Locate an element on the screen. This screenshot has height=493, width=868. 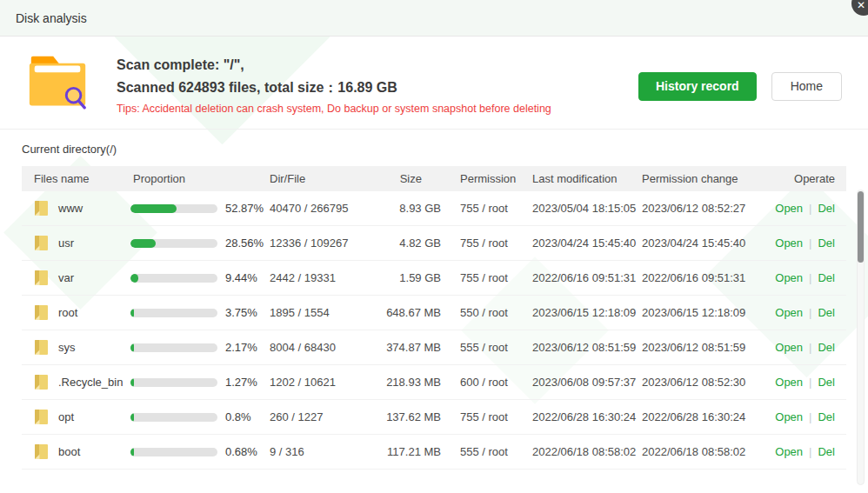
dir-file-value: 1202 / 10621 is located at coordinates (329, 383).